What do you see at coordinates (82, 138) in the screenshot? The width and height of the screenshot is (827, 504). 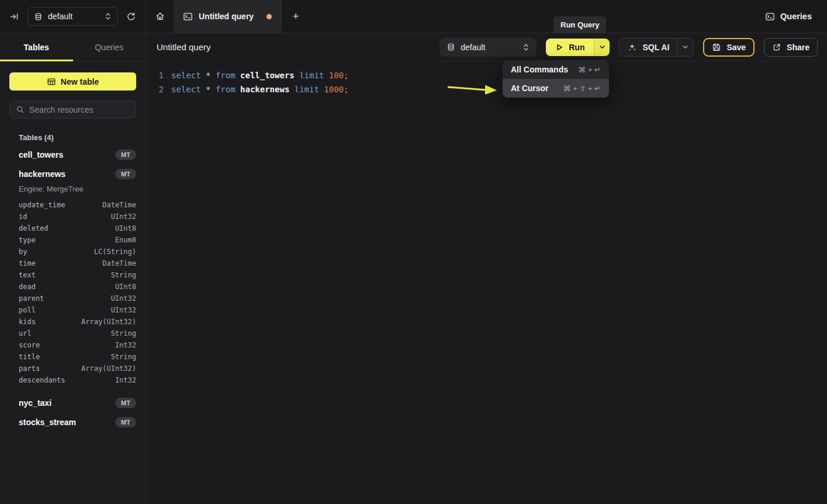 I see `tables-section-label: Tables (4)` at bounding box center [82, 138].